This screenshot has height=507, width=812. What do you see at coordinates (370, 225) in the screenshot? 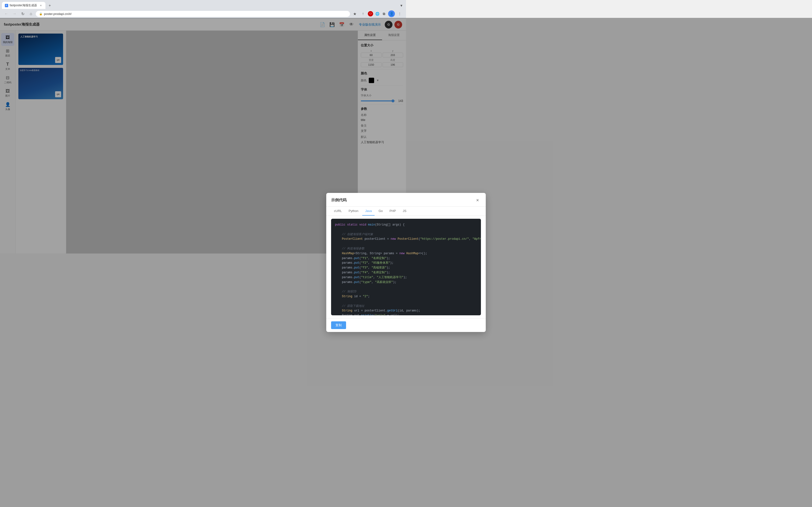
I see `code-line-1: public static void main(String[] args) {` at bounding box center [370, 225].